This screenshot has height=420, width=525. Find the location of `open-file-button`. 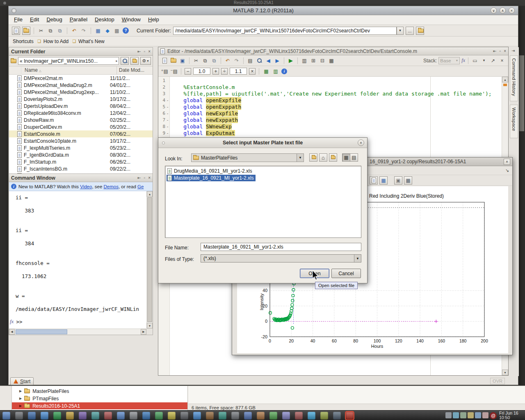

open-file-button is located at coordinates (26, 31).